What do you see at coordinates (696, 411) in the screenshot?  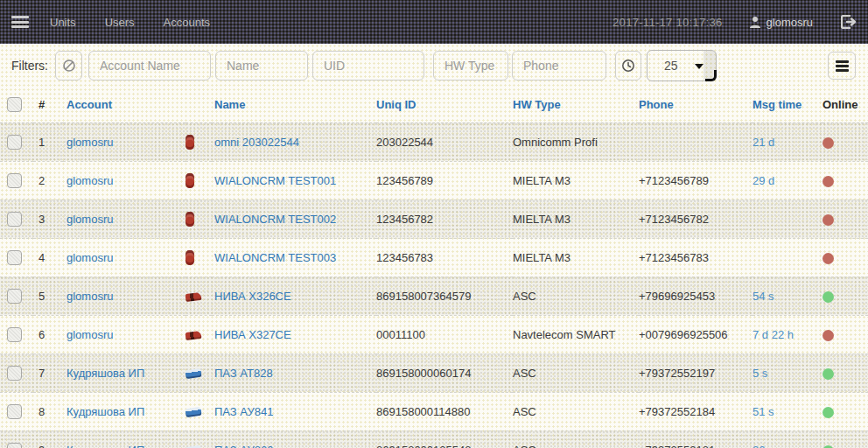 I see `phone-cell: +79372552184` at bounding box center [696, 411].